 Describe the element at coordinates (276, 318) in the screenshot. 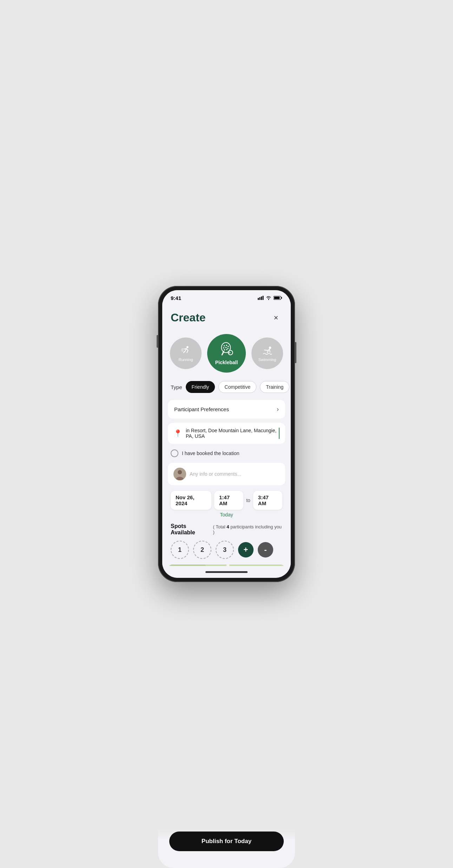

I see `close-button: ×` at that location.